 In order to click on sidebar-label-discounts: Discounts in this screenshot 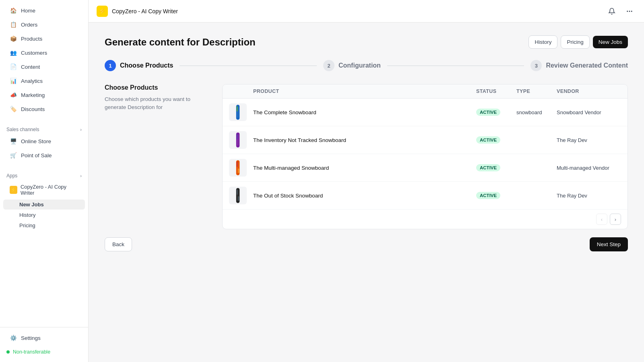, I will do `click(50, 109)`.